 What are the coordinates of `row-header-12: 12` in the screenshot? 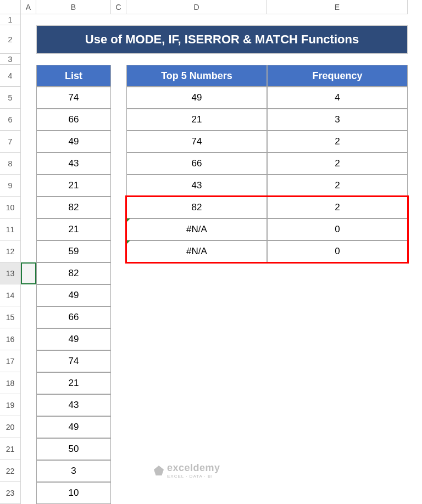 It's located at (10, 251).